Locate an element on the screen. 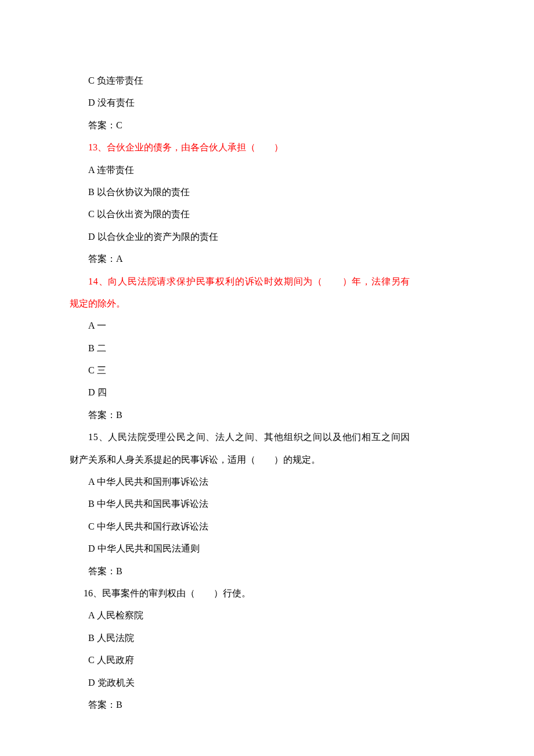  q12-answer: 答案：C is located at coordinates (267, 125).